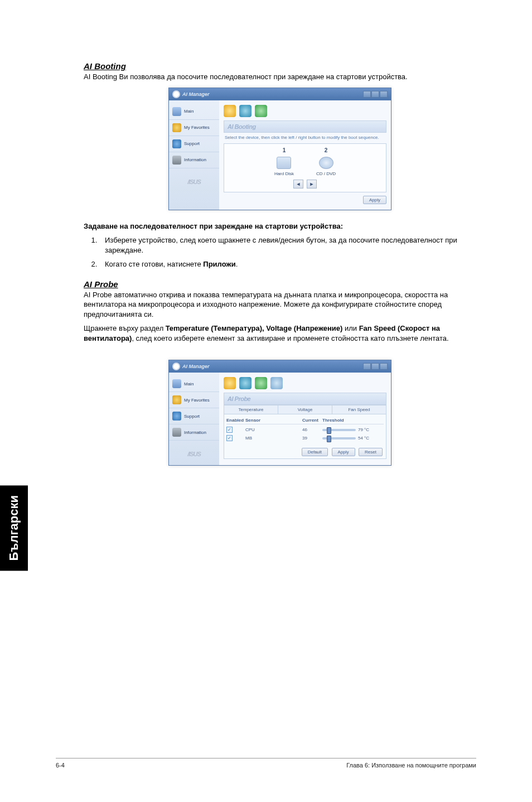 The image size is (532, 802). What do you see at coordinates (262, 421) in the screenshot?
I see `col-sensor: Sensor` at bounding box center [262, 421].